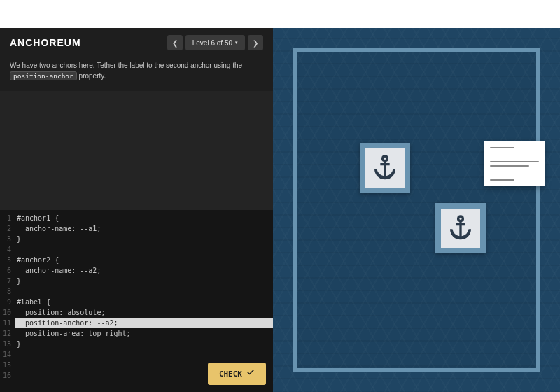 The image size is (560, 392). Describe the element at coordinates (251, 374) in the screenshot. I see `check-icon` at that location.